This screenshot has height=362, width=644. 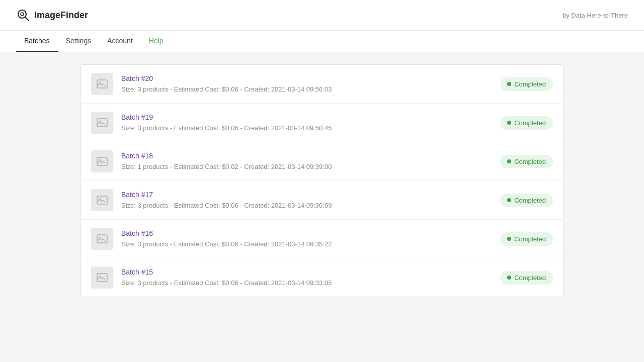 I want to click on nav-item-help: Help, so click(x=156, y=41).